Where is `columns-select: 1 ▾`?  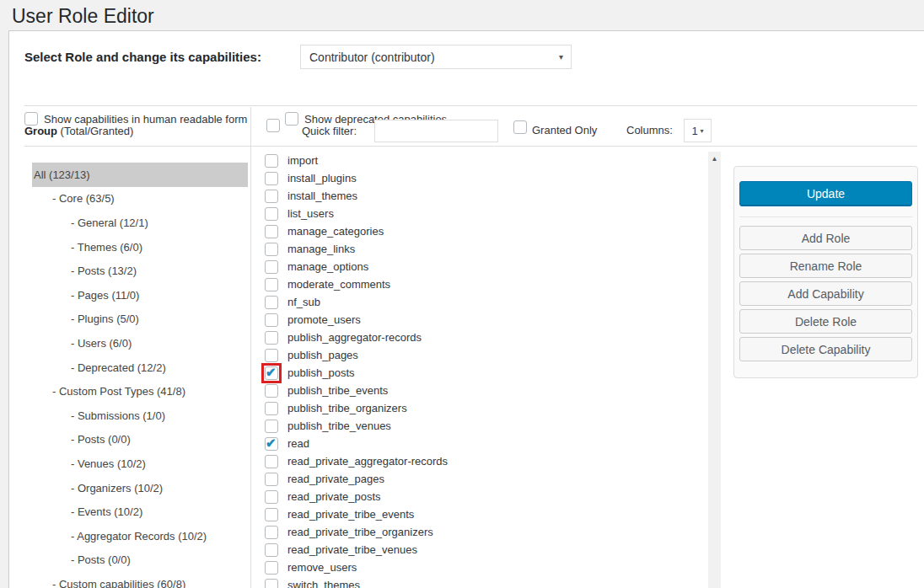 columns-select: 1 ▾ is located at coordinates (698, 131).